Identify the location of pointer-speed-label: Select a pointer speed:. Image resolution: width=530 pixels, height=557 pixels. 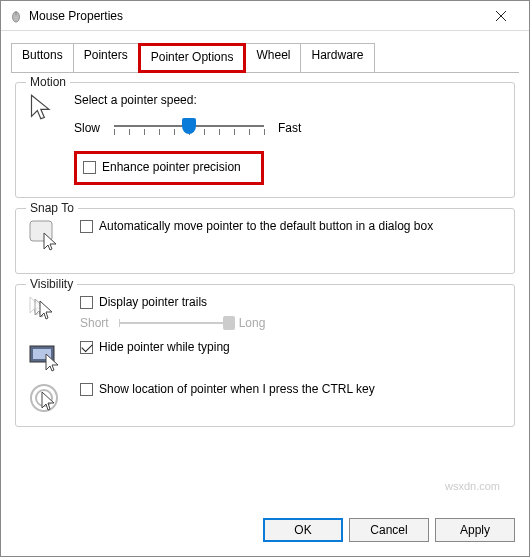
(288, 100).